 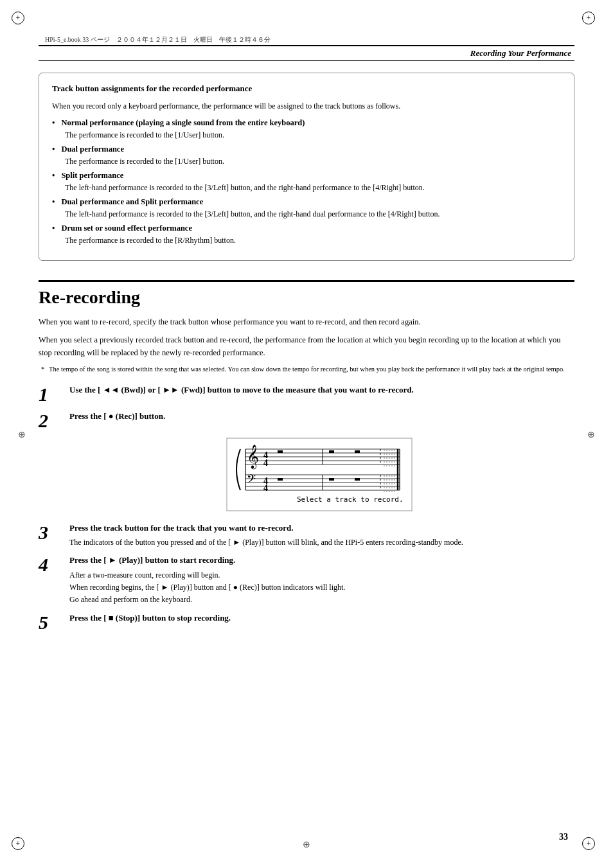 I want to click on step-number-5: 5, so click(x=51, y=622).